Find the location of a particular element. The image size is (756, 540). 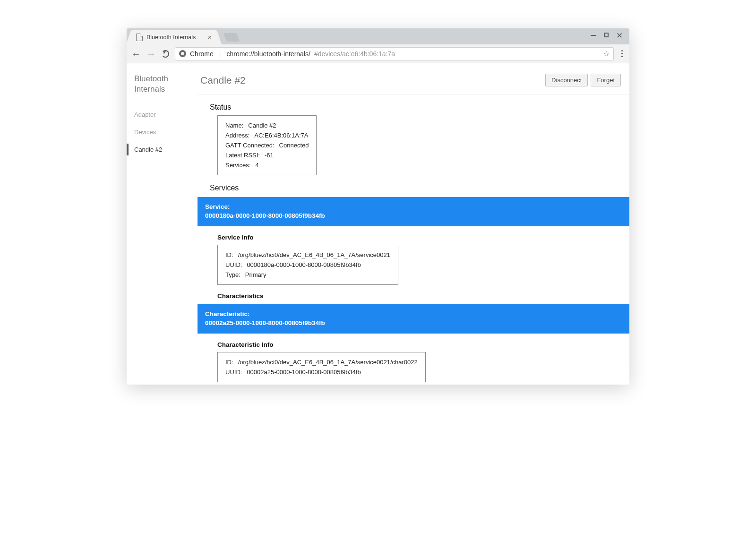

characteristic-info-heading: Characteristic Info is located at coordinates (423, 345).